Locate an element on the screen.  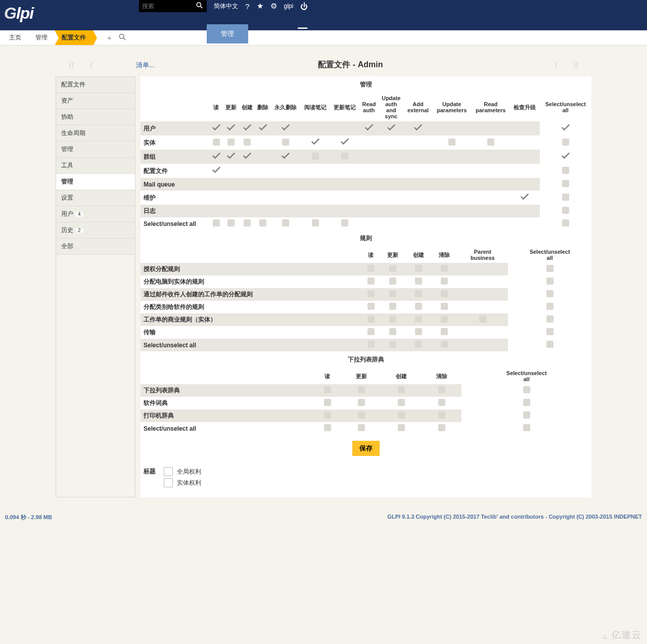
help-icon: ? is located at coordinates (247, 6).